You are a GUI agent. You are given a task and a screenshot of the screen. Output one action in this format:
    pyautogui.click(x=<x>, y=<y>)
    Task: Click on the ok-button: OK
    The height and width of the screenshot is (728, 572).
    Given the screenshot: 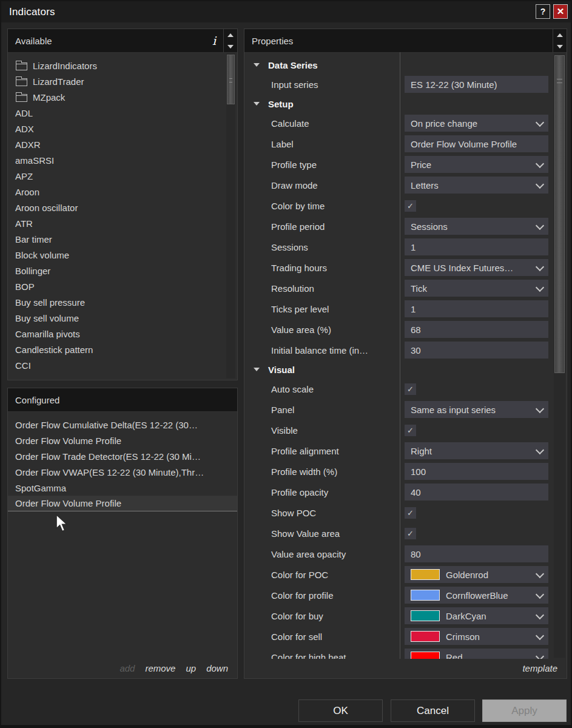 What is the action you would take?
    pyautogui.click(x=341, y=711)
    